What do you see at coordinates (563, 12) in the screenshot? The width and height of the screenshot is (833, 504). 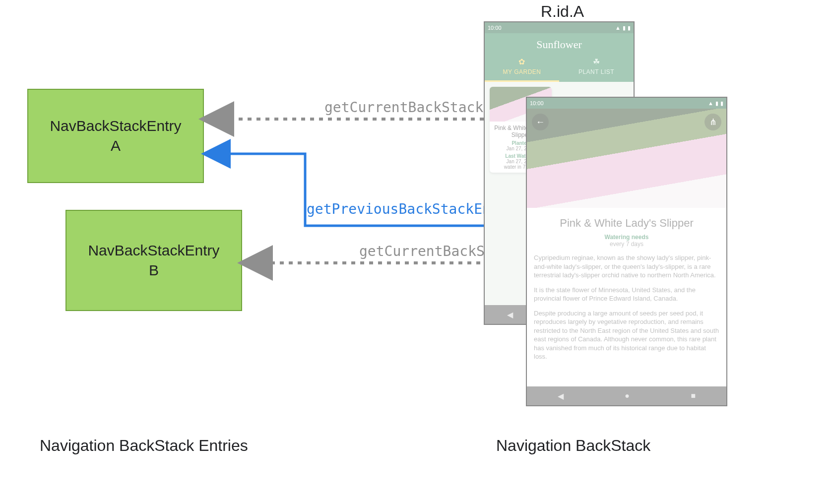 I see `label-r-id-a: R.id.A` at bounding box center [563, 12].